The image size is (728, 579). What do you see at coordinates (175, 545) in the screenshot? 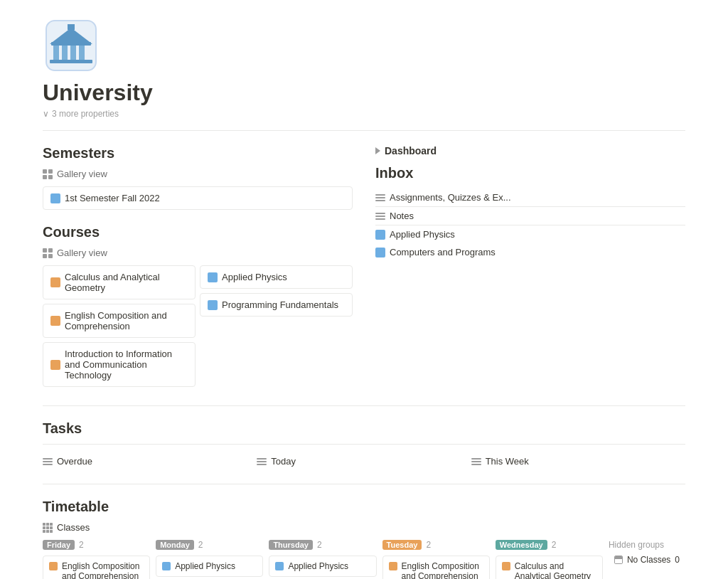
I see `monday-badge: Monday` at bounding box center [175, 545].